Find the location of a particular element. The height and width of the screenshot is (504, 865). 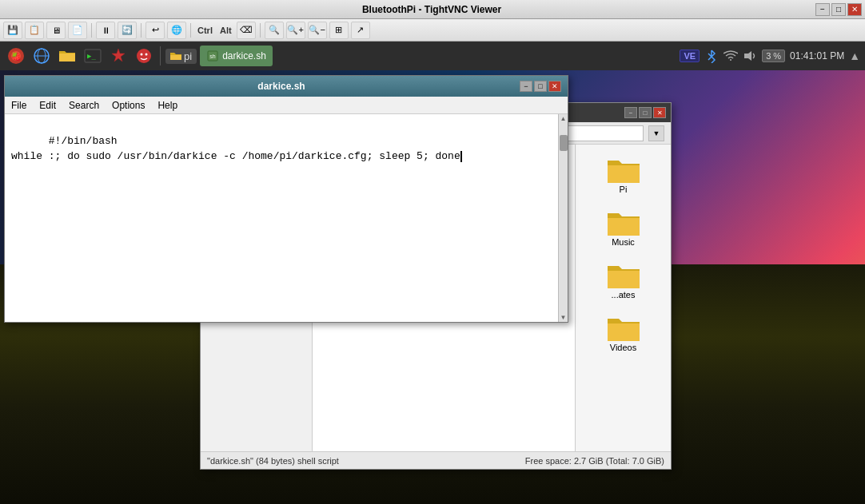

editor-menu-file: File is located at coordinates (19, 105).